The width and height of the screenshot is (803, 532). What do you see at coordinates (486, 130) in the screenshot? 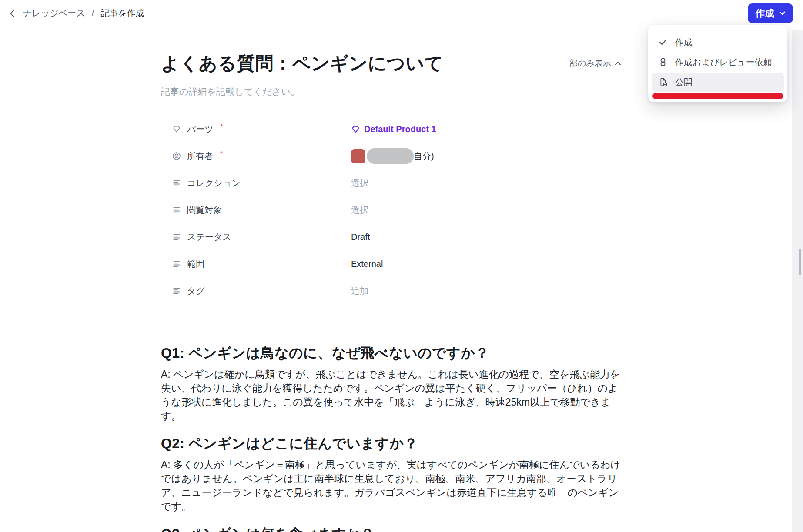
I see `field-value-parts: Default Product 1` at bounding box center [486, 130].